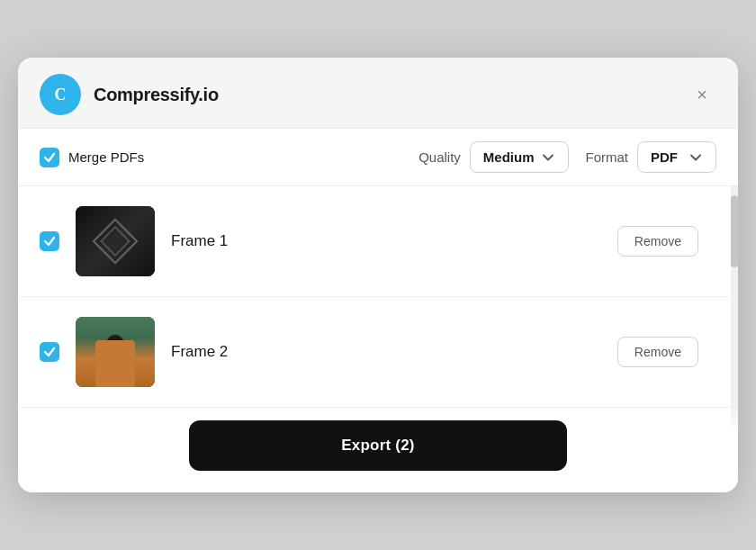 This screenshot has width=756, height=550. What do you see at coordinates (130, 95) in the screenshot?
I see `titlebar-left: C Compressify.io` at bounding box center [130, 95].